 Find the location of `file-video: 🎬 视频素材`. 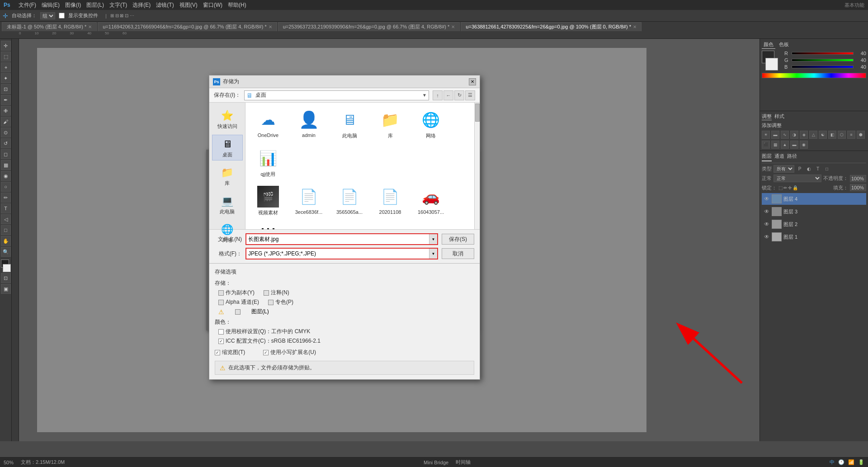

file-video: 🎬 视频素材 is located at coordinates (268, 201).